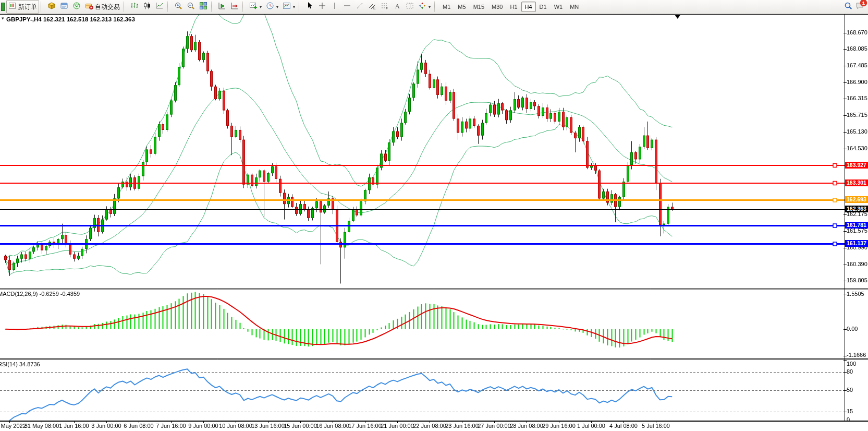 The width and height of the screenshot is (868, 431). What do you see at coordinates (178, 7) in the screenshot?
I see `toolbar-zoom-in-button` at bounding box center [178, 7].